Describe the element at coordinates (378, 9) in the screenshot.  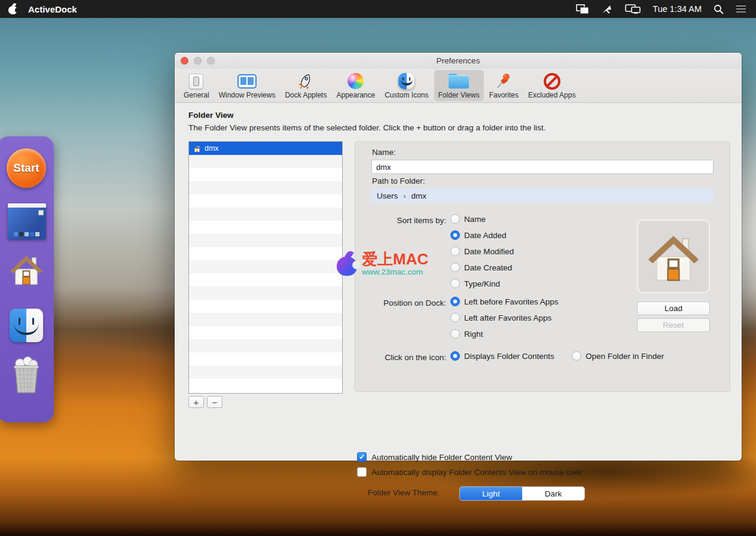
I see `menu-bar: ActiveDock Tue 1:34 AM` at that location.